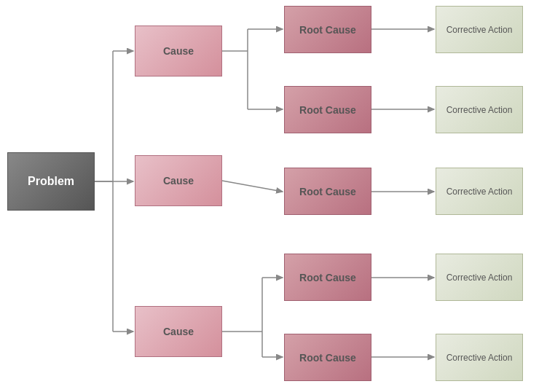  Describe the element at coordinates (328, 277) in the screenshot. I see `root-cause-node-4: Root Cause` at that location.